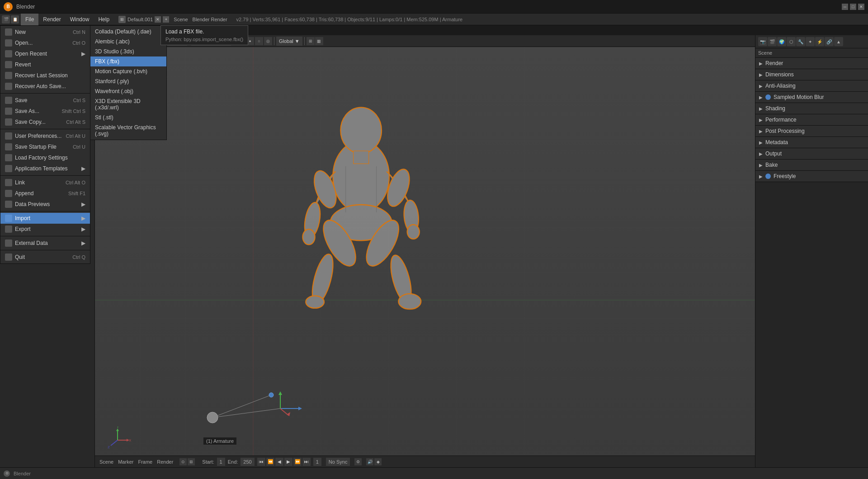 The height and width of the screenshot is (479, 868). Describe the element at coordinates (317, 462) in the screenshot. I see `current-frame: 1` at that location.